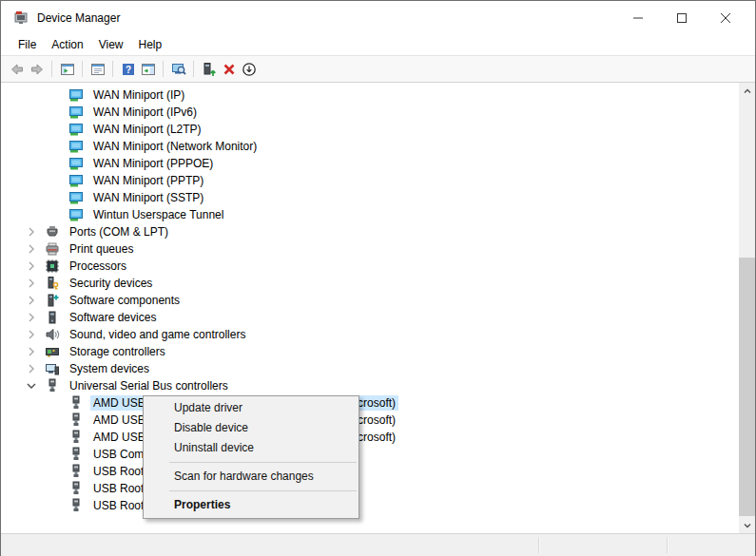 Image resolution: width=756 pixels, height=556 pixels. What do you see at coordinates (52, 283) in the screenshot?
I see `security-device-icon` at bounding box center [52, 283].